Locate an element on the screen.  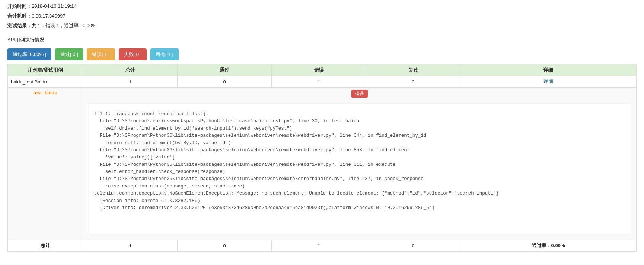
meta-block: 开始时间：2018-04-10 11:19:14 合计耗时：0:00:17.34… is located at coordinates (322, 16).